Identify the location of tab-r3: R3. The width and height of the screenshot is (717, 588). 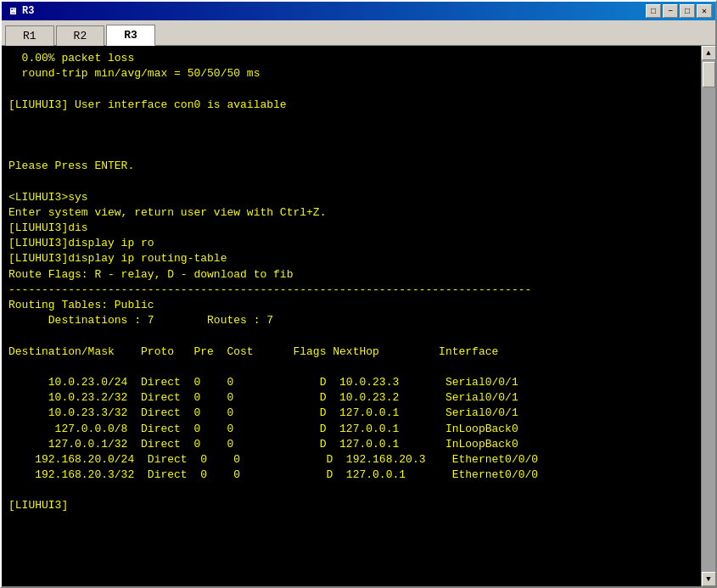
(131, 36).